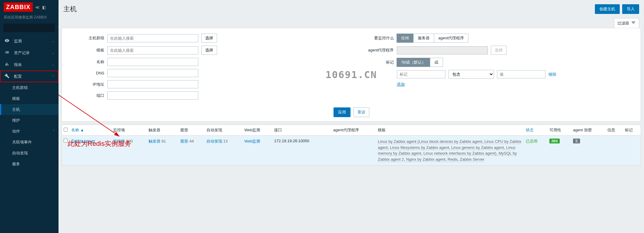 The height and width of the screenshot is (233, 644). I want to click on nav-reports: 报表 ⌄, so click(29, 65).